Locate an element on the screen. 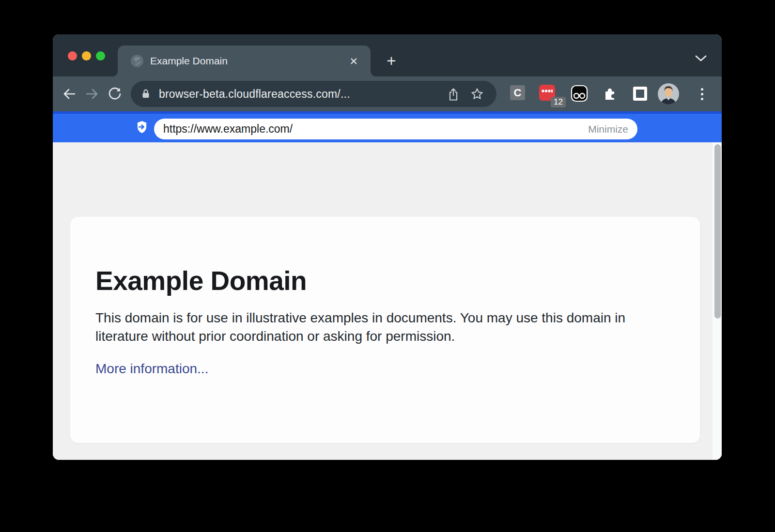 The image size is (775, 532). page-paragraph: This domain is for use in illustrative e… is located at coordinates (374, 327).